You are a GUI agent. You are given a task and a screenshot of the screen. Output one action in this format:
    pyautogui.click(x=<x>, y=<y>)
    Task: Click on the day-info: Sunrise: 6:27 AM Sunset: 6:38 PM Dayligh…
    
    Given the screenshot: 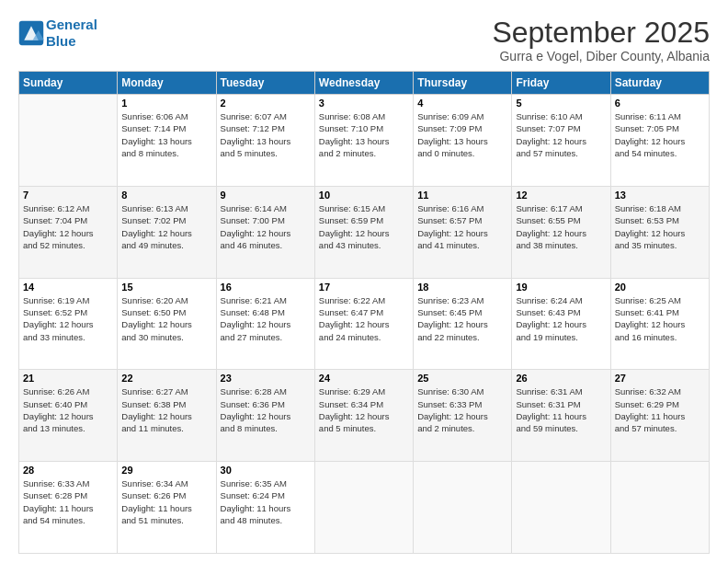 What is the action you would take?
    pyautogui.click(x=166, y=410)
    